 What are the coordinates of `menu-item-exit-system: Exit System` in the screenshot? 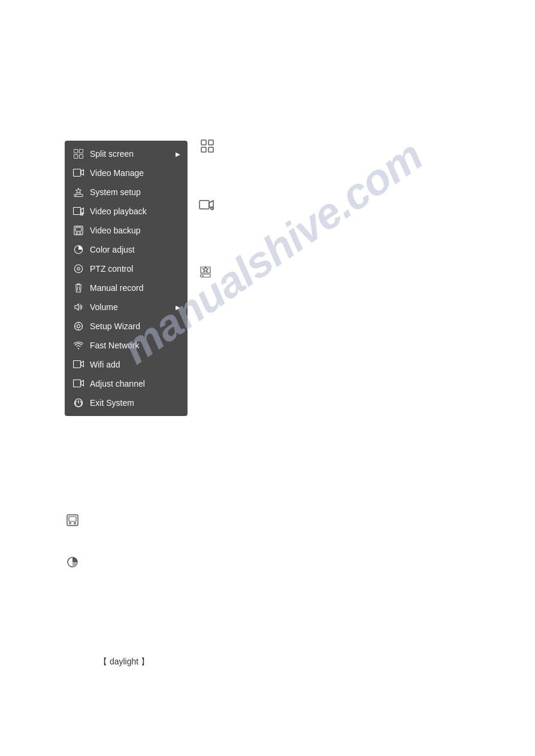 It's located at (126, 403).